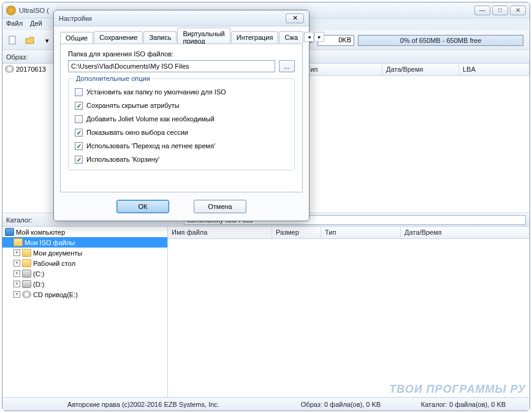 The height and width of the screenshot is (413, 532). What do you see at coordinates (31, 69) in the screenshot?
I see `tree-item: 20170613` at bounding box center [31, 69].